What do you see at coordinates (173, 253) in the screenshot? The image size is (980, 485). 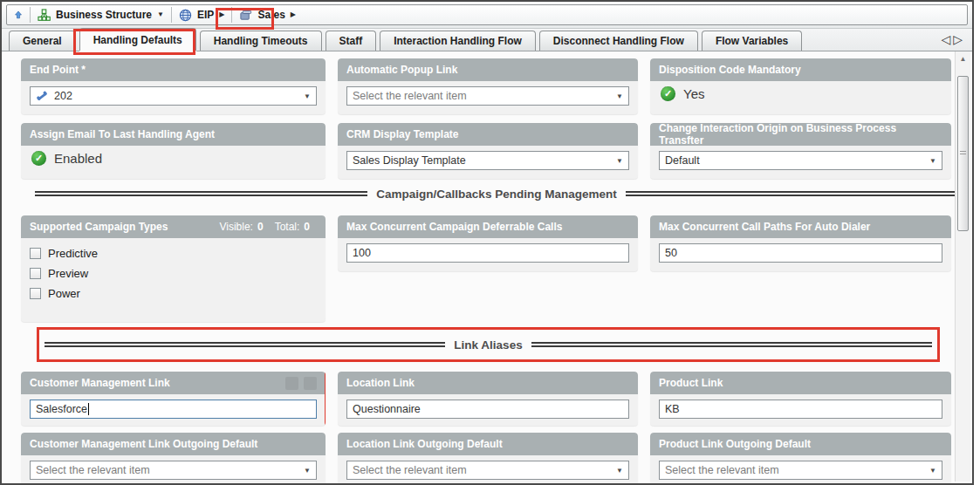 I see `checkbox-predictive: Predictive` at bounding box center [173, 253].